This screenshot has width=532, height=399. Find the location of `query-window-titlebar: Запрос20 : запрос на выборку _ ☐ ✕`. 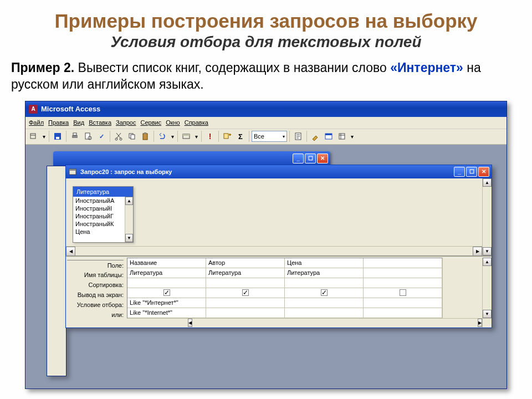

query-window-titlebar: Запрос20 : запрос на выборку _ ☐ ✕ is located at coordinates (279, 172).